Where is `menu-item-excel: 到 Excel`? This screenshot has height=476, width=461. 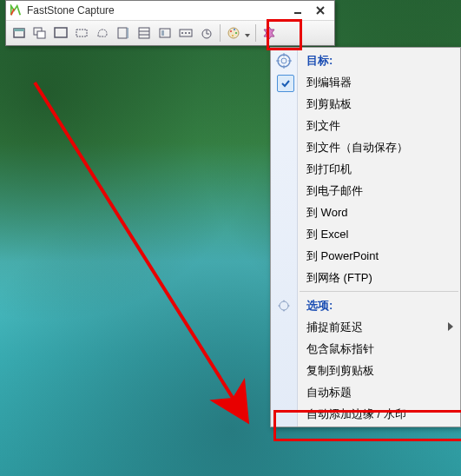 menu-item-excel: 到 Excel is located at coordinates (379, 235).